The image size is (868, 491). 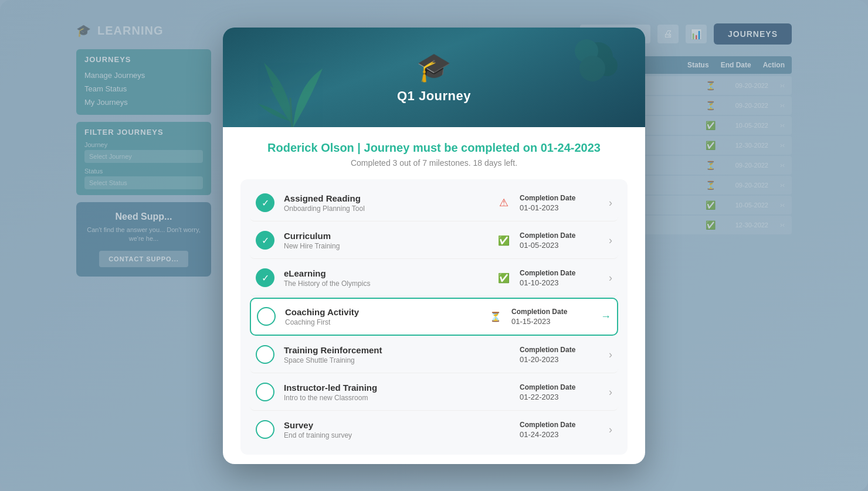 What do you see at coordinates (561, 245) in the screenshot?
I see `completion-date: 01-05-2023` at bounding box center [561, 245].